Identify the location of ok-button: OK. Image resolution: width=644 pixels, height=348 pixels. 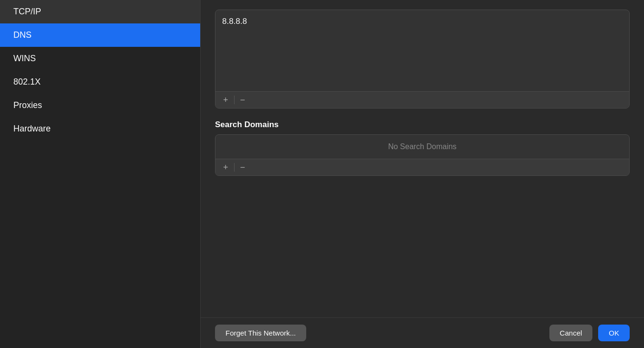
(614, 333).